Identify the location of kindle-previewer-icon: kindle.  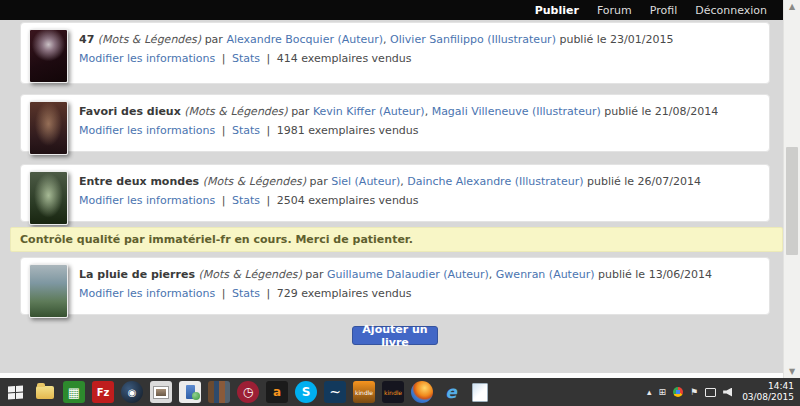
(393, 392).